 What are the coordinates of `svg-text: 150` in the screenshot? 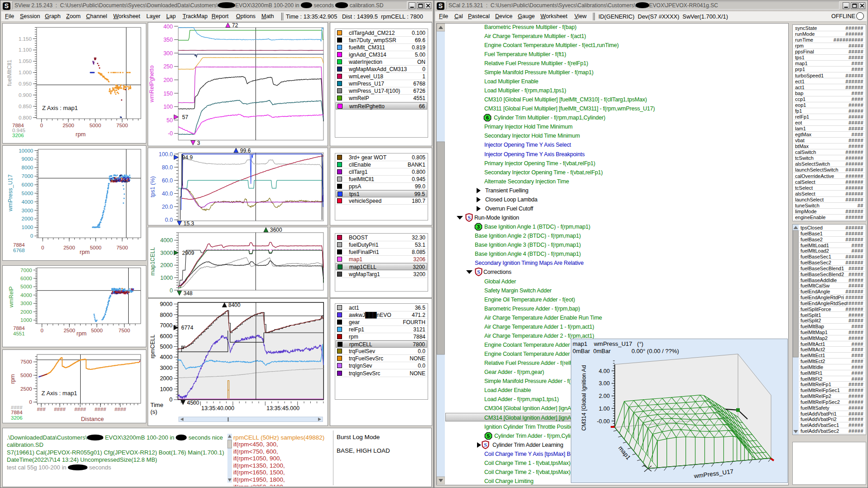 It's located at (169, 94).